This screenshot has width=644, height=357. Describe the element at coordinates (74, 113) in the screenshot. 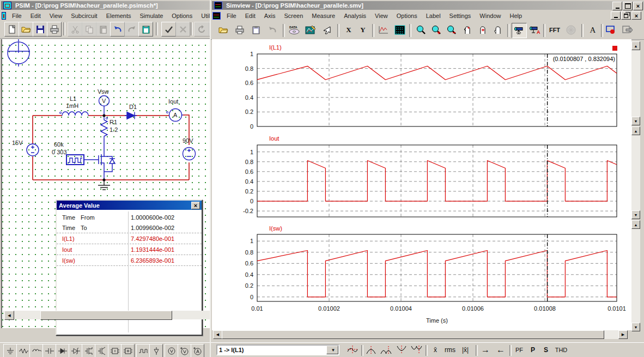

I see `inductor-l1` at that location.